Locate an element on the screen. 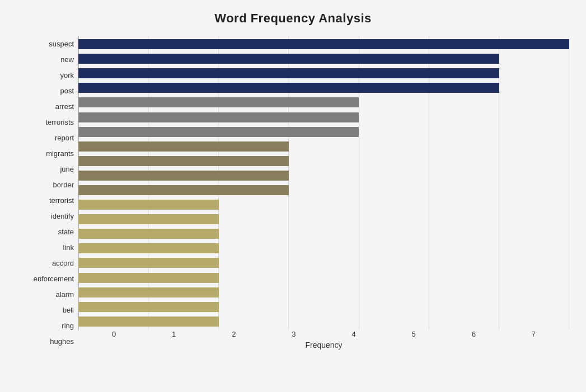 Image resolution: width=586 pixels, height=392 pixels. y-label: link is located at coordinates (68, 248).